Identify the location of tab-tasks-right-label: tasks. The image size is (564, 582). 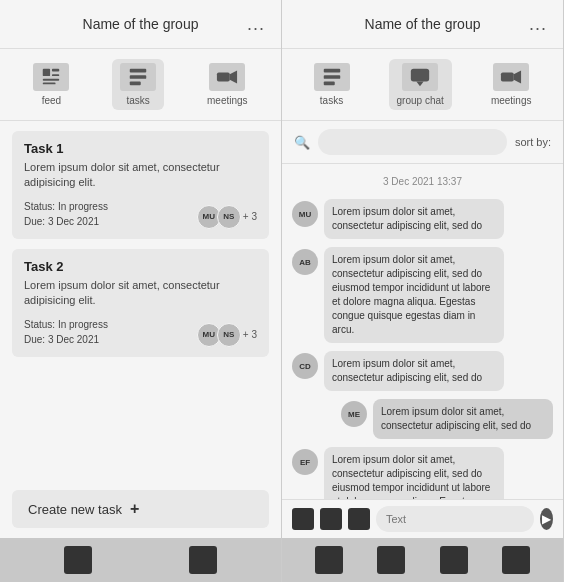
(332, 100).